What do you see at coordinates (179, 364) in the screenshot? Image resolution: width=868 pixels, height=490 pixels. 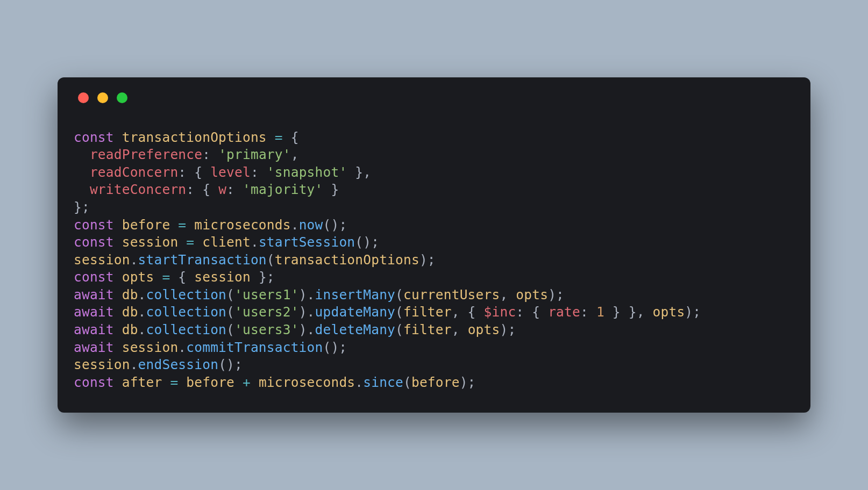 I see `code-token: endSession` at bounding box center [179, 364].